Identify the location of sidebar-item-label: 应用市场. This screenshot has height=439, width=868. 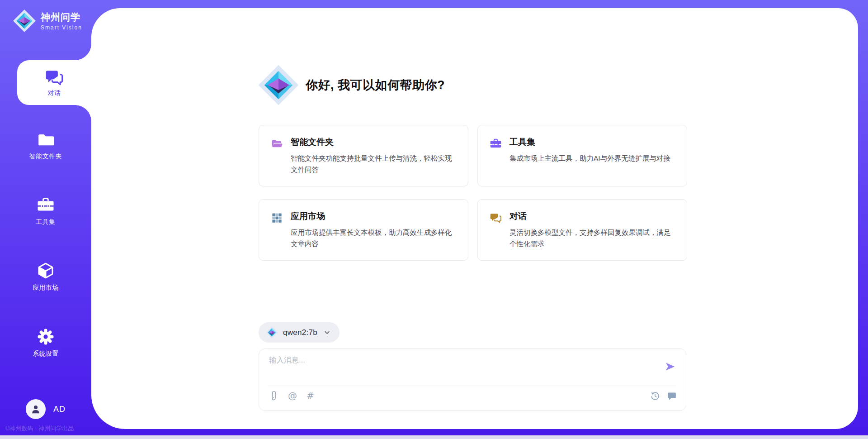
(46, 288).